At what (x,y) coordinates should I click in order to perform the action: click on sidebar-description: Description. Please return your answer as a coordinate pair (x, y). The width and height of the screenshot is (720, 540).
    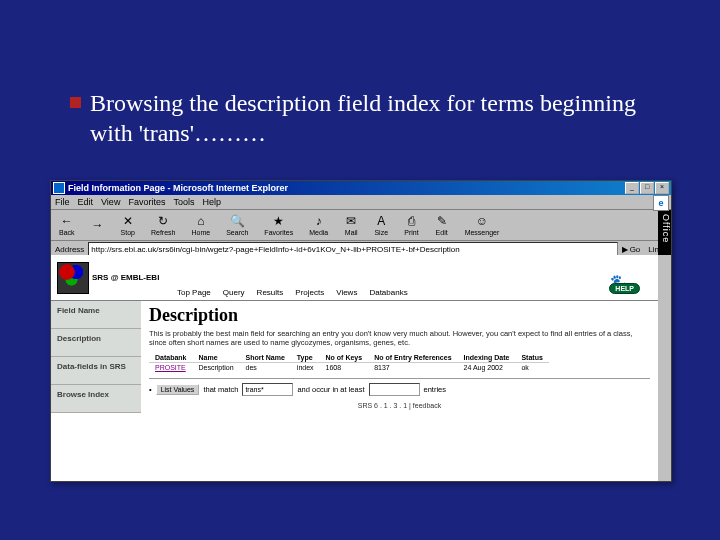
    Looking at the image, I should click on (96, 343).